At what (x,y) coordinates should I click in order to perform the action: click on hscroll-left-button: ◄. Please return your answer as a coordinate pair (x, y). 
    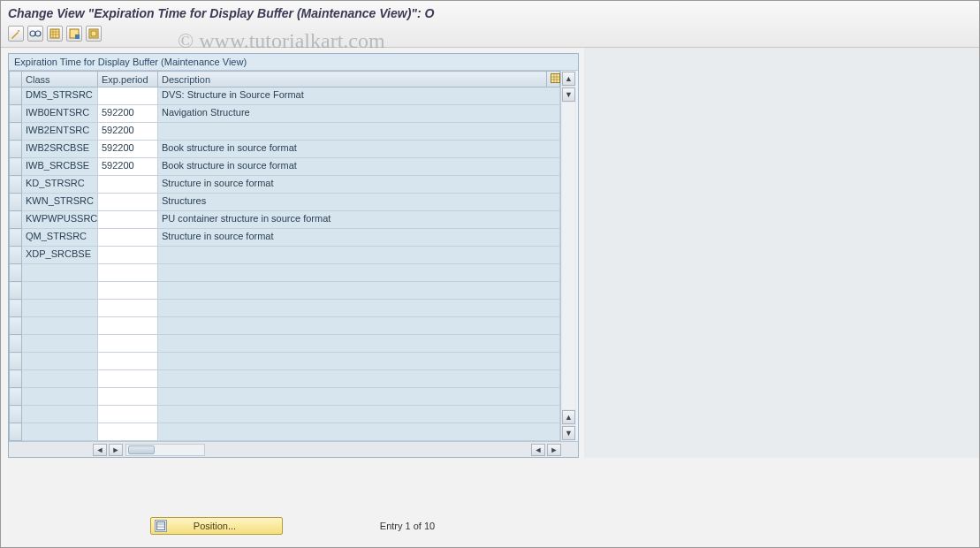
    Looking at the image, I should click on (100, 450).